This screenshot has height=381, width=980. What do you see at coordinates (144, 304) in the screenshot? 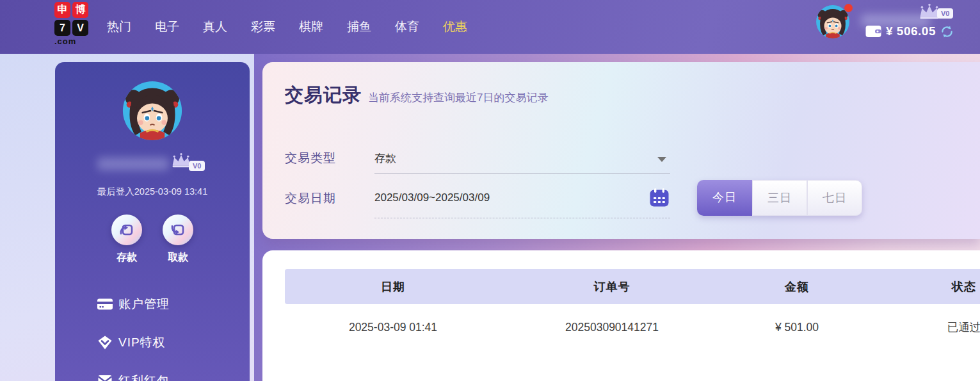
I see `sidebar-item-label: 账户管理` at bounding box center [144, 304].